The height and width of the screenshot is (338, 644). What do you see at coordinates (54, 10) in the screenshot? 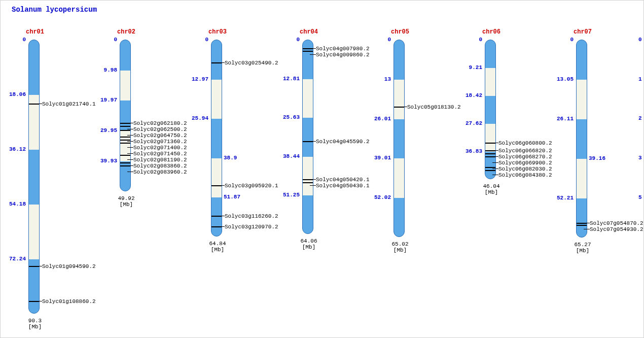
I see `species-title: Solanum lycopersicum` at bounding box center [54, 10].